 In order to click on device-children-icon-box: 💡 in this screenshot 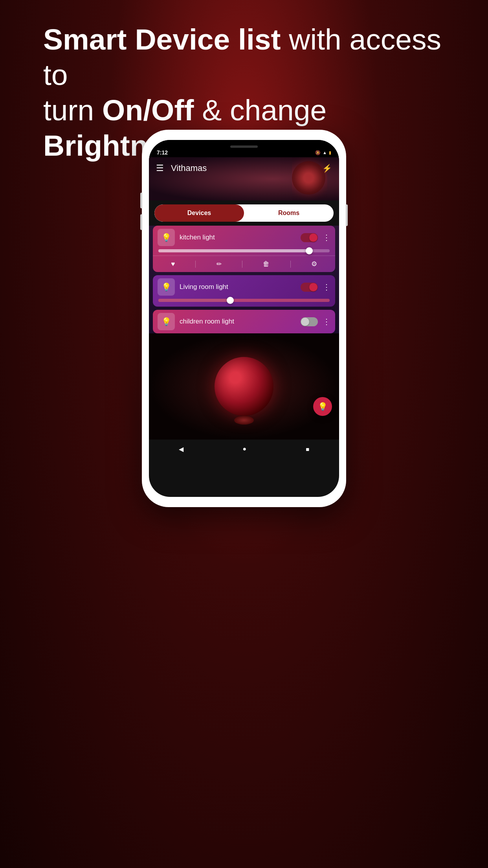, I will do `click(166, 322)`.